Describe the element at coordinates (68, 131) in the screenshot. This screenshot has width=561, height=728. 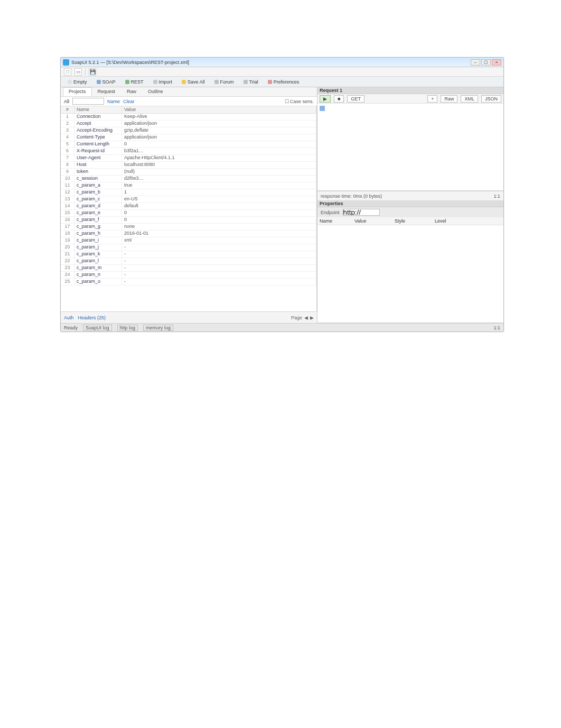
I see `cell-index: 3` at that location.